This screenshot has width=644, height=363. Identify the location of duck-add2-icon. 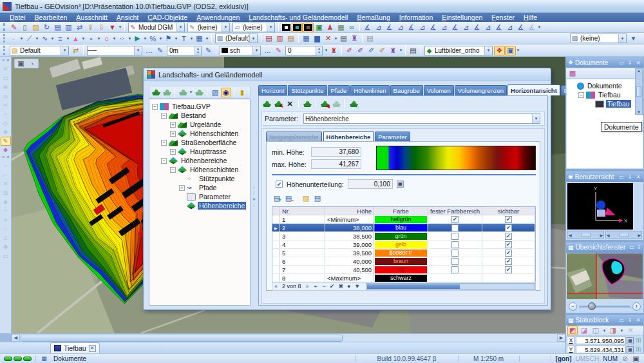
(267, 104).